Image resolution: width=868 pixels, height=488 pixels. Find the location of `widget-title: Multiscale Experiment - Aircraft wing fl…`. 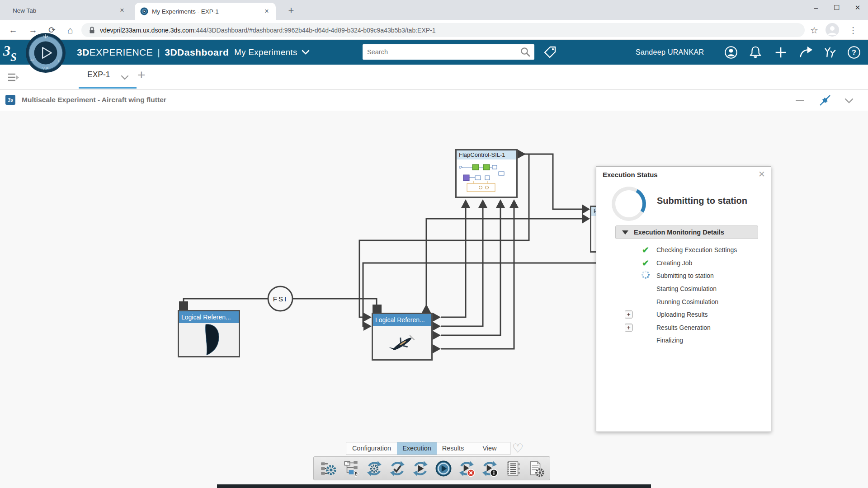

widget-title: Multiscale Experiment - Aircraft wing fl… is located at coordinates (94, 100).